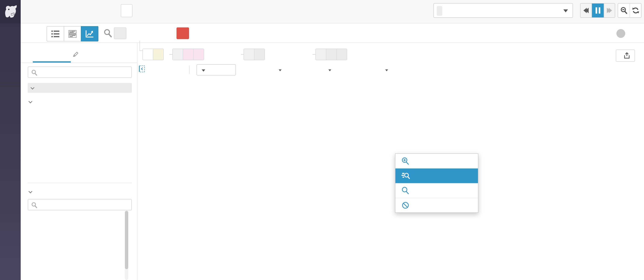 Image resolution: width=644 pixels, height=280 pixels. Describe the element at coordinates (80, 205) in the screenshot. I see `search-values-input` at that location.